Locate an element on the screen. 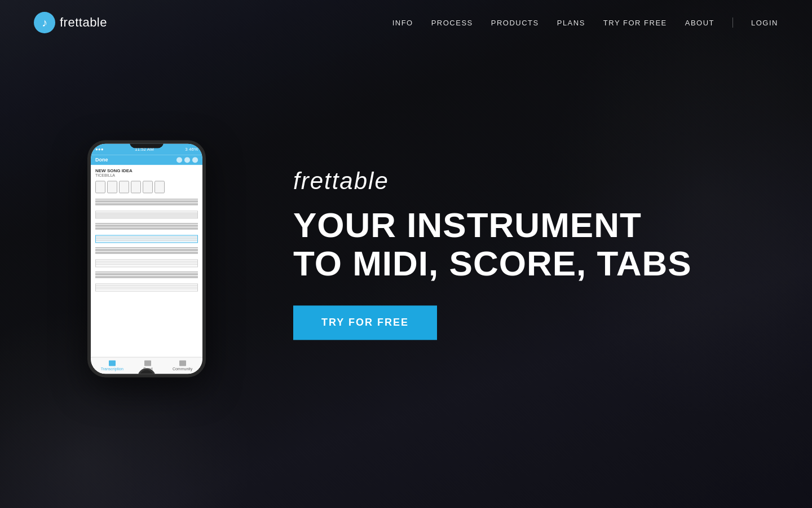 The image size is (812, 508). nav-community: Community is located at coordinates (183, 366).